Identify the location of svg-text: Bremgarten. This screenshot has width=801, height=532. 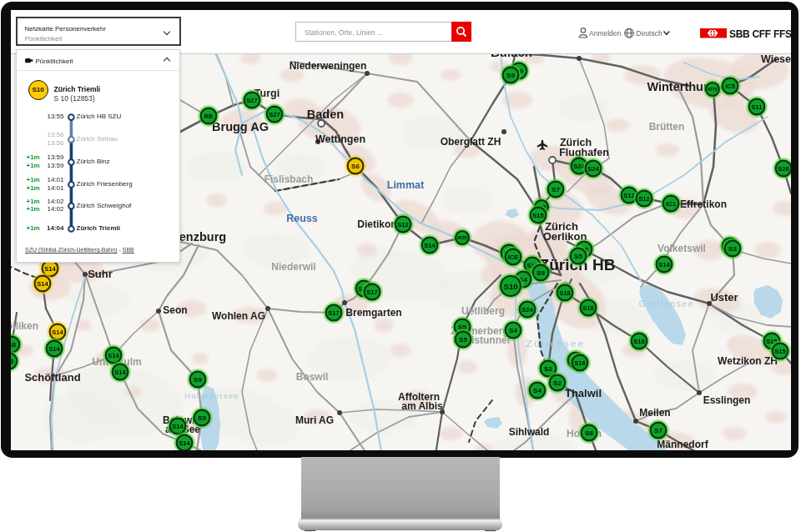
(374, 313).